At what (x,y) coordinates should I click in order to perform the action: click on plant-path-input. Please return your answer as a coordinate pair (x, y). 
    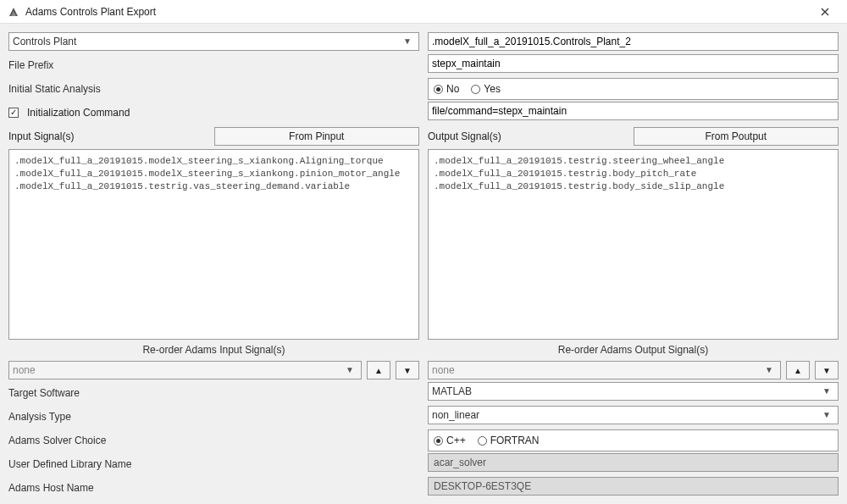
    Looking at the image, I should click on (634, 42).